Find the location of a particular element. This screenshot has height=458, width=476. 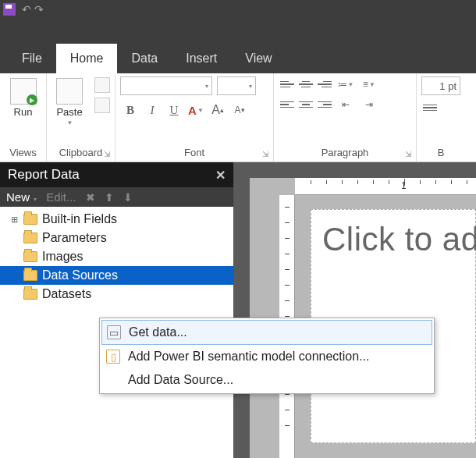

ribbon-label-font: Font⇲ is located at coordinates (194, 153).